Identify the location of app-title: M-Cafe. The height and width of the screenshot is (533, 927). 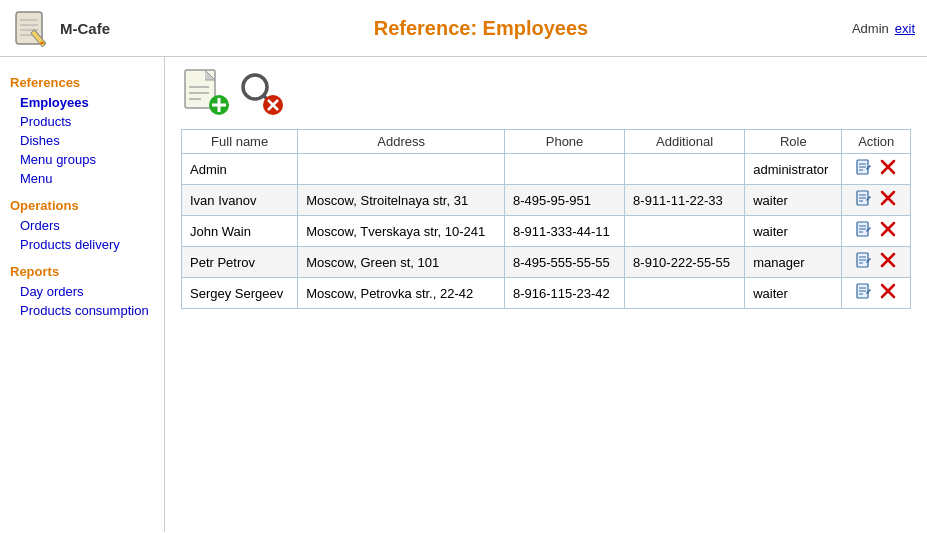
(85, 28).